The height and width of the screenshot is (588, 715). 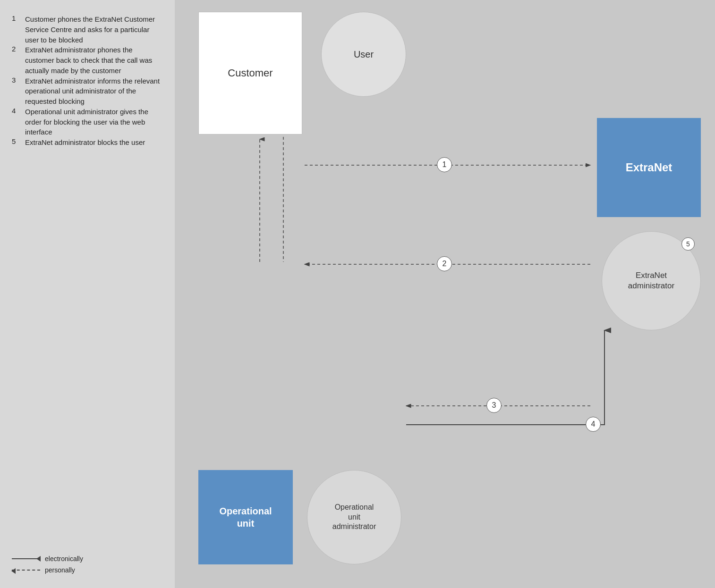 What do you see at coordinates (688, 244) in the screenshot?
I see `badge-5: 5` at bounding box center [688, 244].